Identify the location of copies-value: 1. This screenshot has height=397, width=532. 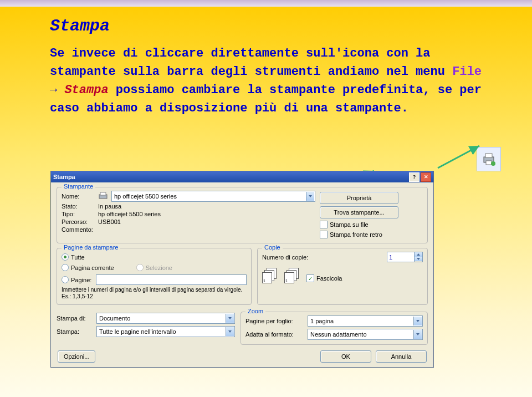
(391, 257).